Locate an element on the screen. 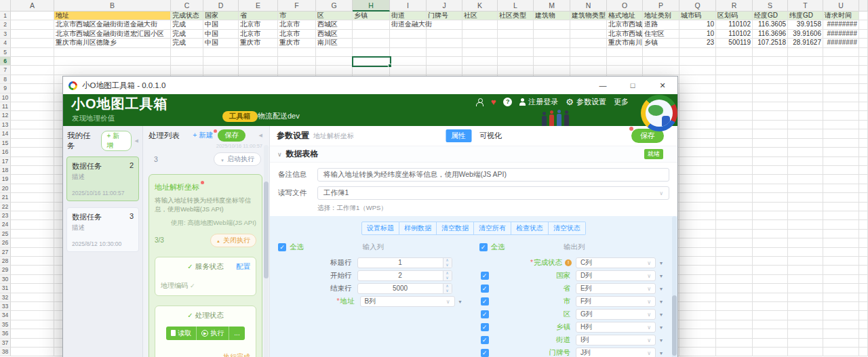 The width and height of the screenshot is (868, 357). cell-C7 is located at coordinates (187, 70).